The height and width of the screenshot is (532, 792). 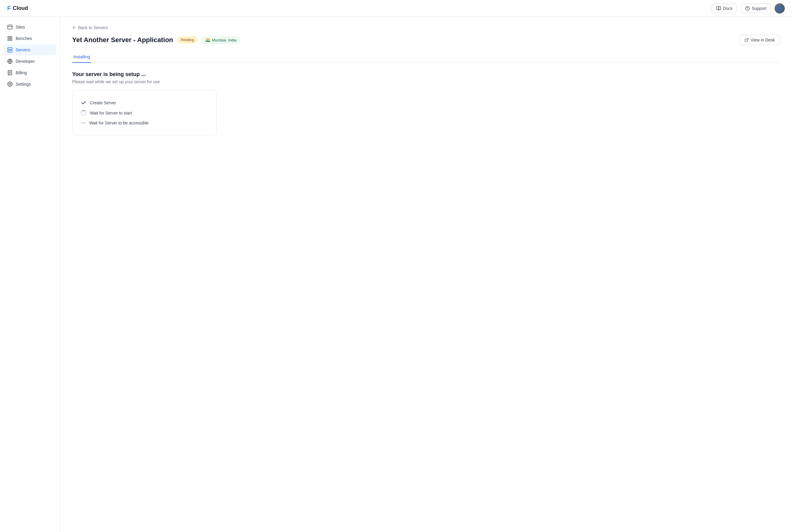 What do you see at coordinates (144, 113) in the screenshot?
I see `step-wait-start: Wait for Server to start` at bounding box center [144, 113].